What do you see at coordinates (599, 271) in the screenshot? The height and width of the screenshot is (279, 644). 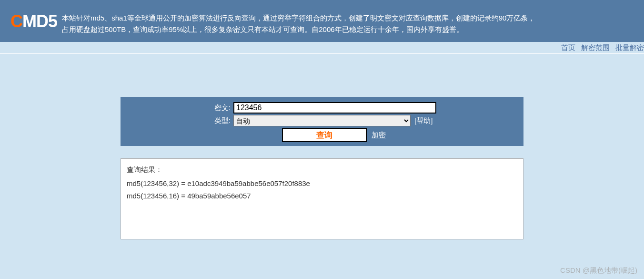 I see `watermark: CSDN @黑色地带(崛起)` at bounding box center [599, 271].